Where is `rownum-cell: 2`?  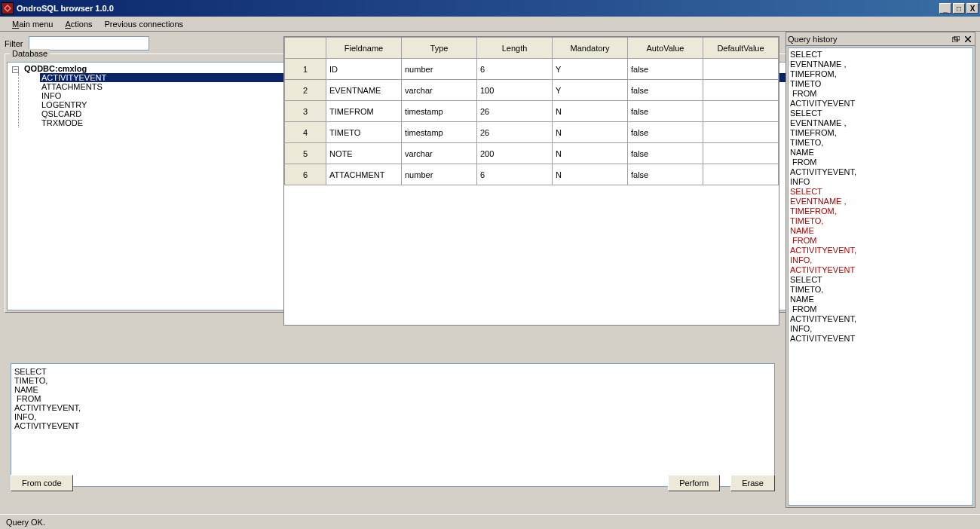
rownum-cell: 2 is located at coordinates (306, 90).